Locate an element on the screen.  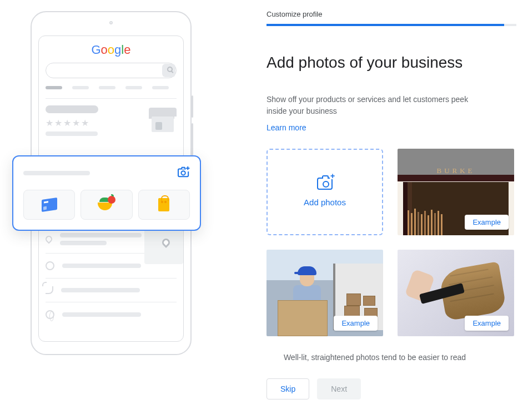
progress-bar is located at coordinates (391, 25).